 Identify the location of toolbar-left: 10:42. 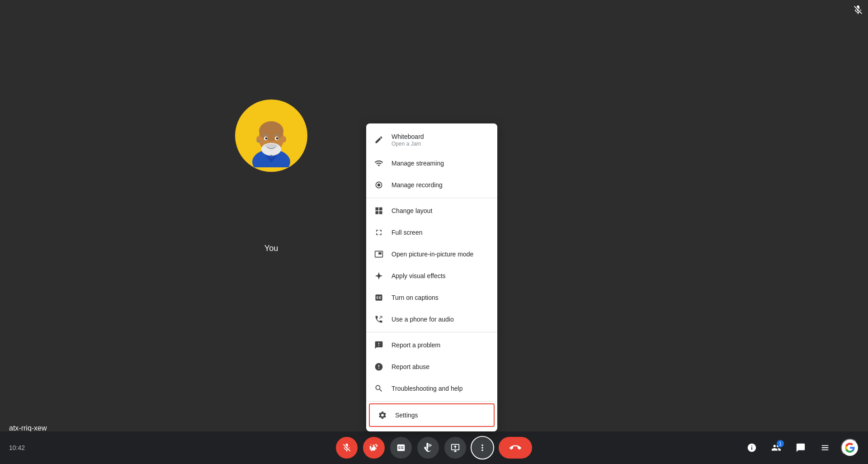
(17, 448).